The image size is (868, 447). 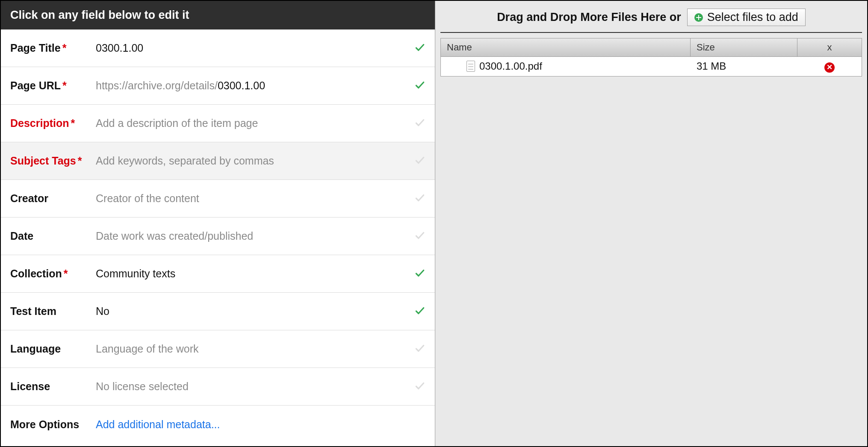 What do you see at coordinates (218, 86) in the screenshot?
I see `field-page-url: Page URL* https://archive.org/details/03…` at bounding box center [218, 86].